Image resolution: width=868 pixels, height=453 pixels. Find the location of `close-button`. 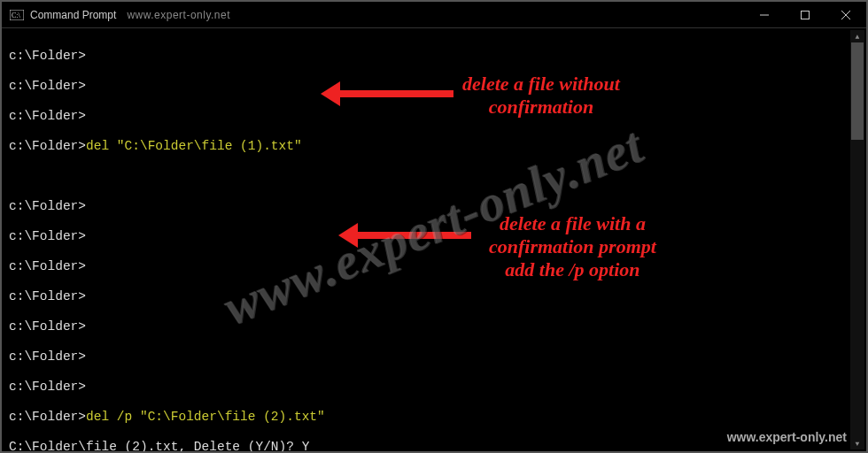

close-button is located at coordinates (846, 14).